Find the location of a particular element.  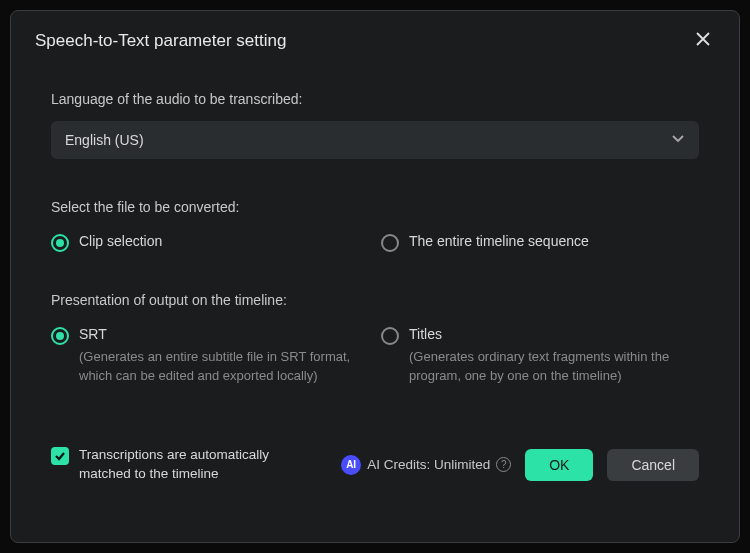

radio-clip-label: Clip selection is located at coordinates (120, 241).